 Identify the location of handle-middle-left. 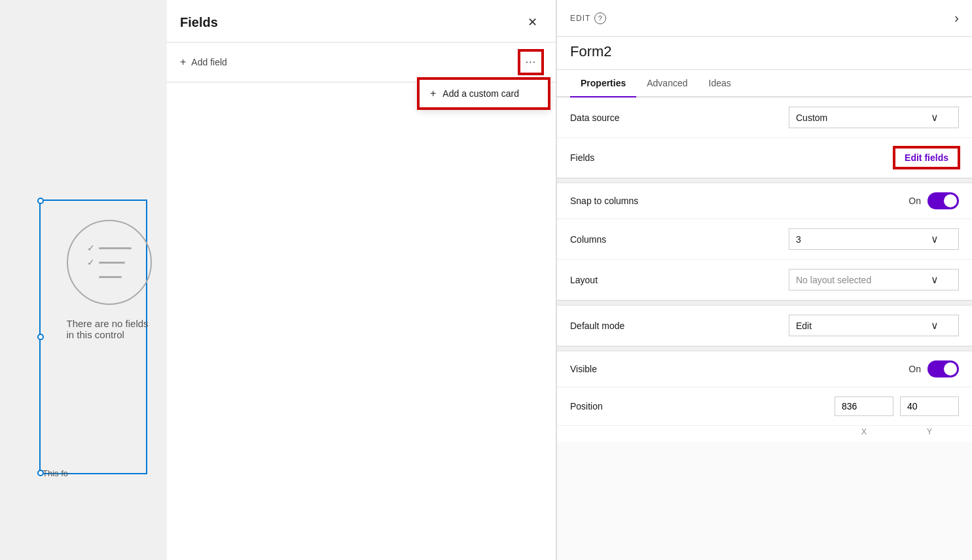
(41, 337).